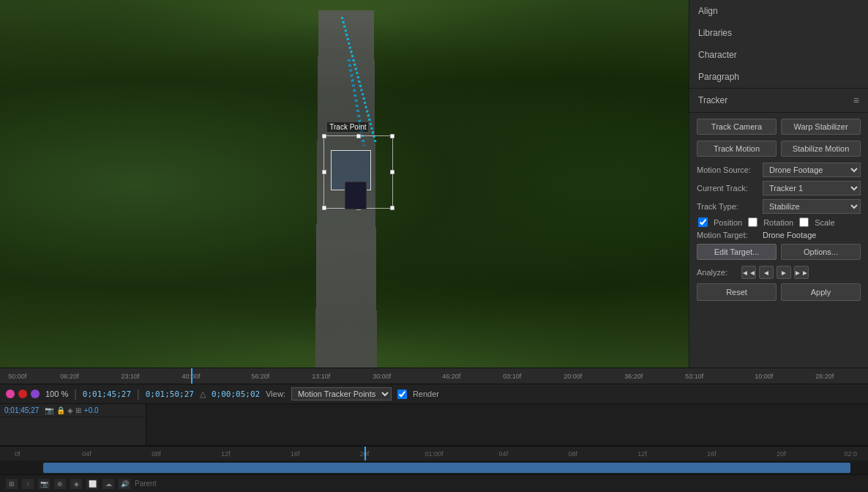 The height and width of the screenshot is (492, 868). I want to click on edit-target-button: Edit Target..., so click(736, 252).